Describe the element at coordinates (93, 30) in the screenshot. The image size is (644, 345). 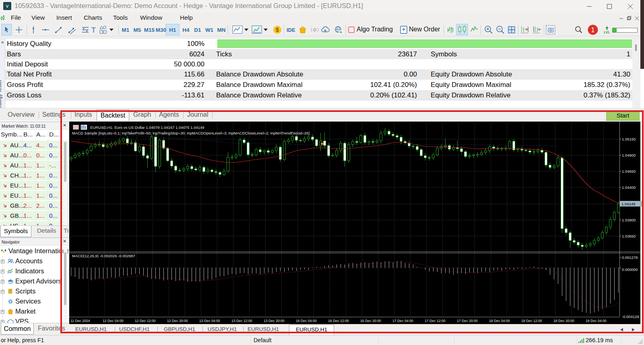
I see `svg-text: T` at that location.